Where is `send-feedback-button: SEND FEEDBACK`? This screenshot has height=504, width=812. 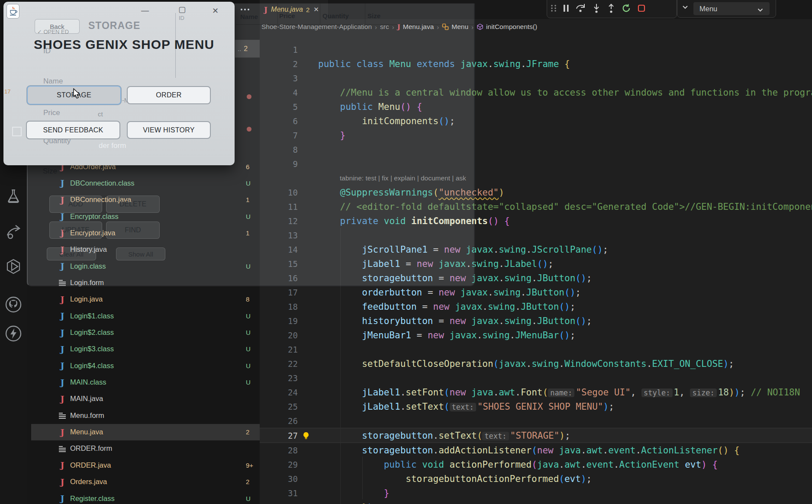 send-feedback-button: SEND FEEDBACK is located at coordinates (73, 130).